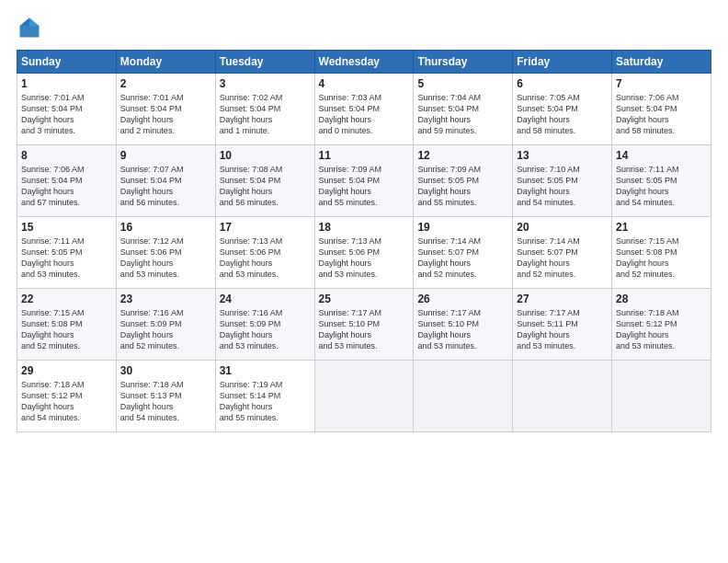 This screenshot has width=728, height=563. I want to click on calendar-cell: 5Sunrise: 7:04 AMSunset: 5:04 PMDaylight…, so click(463, 109).